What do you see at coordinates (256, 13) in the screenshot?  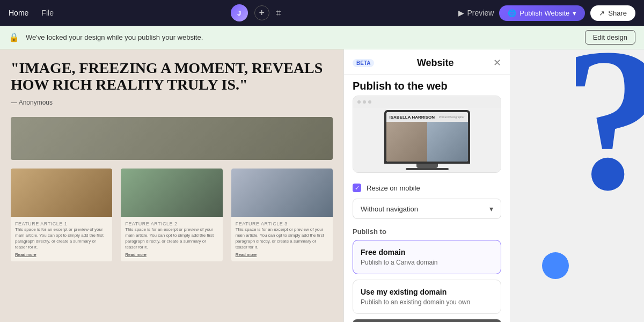 I see `nav-center: J + ⌗` at bounding box center [256, 13].